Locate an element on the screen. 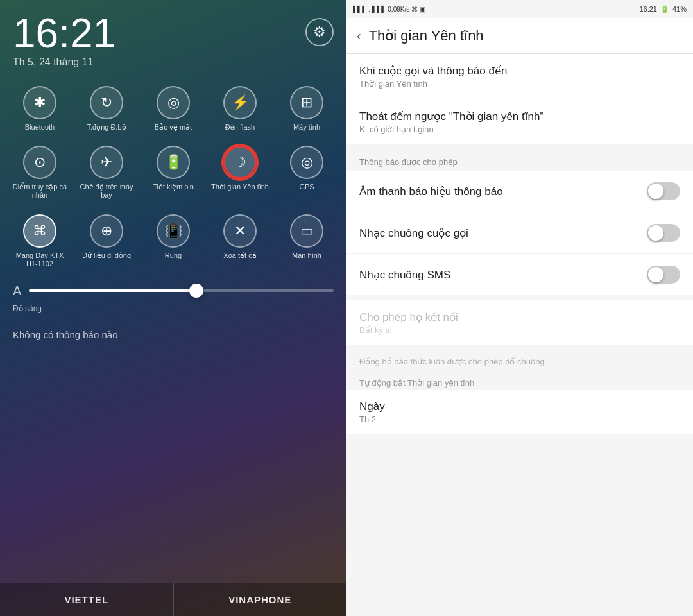 The height and width of the screenshot is (616, 693). qs-quiet-label: Thời gian Yên tĩnh is located at coordinates (240, 187).